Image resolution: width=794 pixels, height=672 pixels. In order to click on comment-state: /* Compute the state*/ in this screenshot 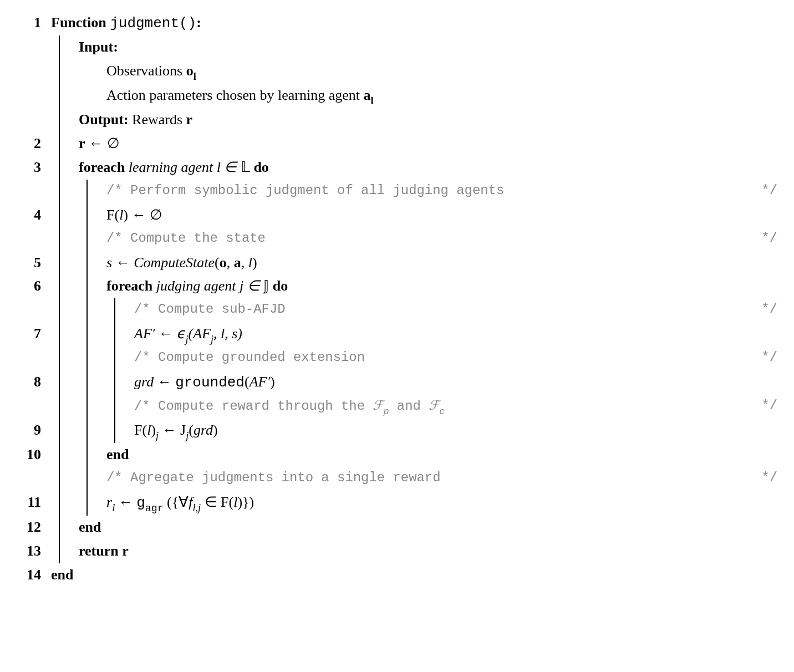, I will do `click(414, 240)`.